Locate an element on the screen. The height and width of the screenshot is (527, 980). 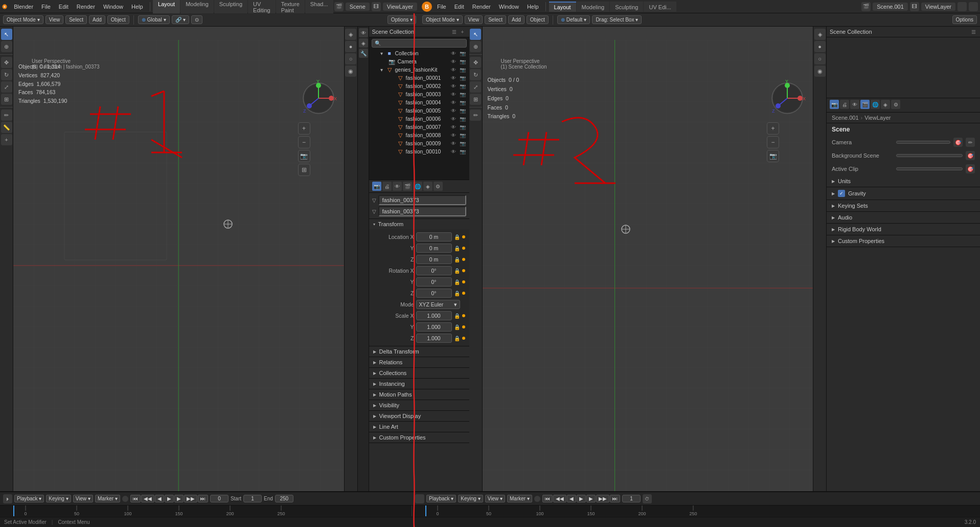
cam-icon-f9: 📷 is located at coordinates (463, 143).